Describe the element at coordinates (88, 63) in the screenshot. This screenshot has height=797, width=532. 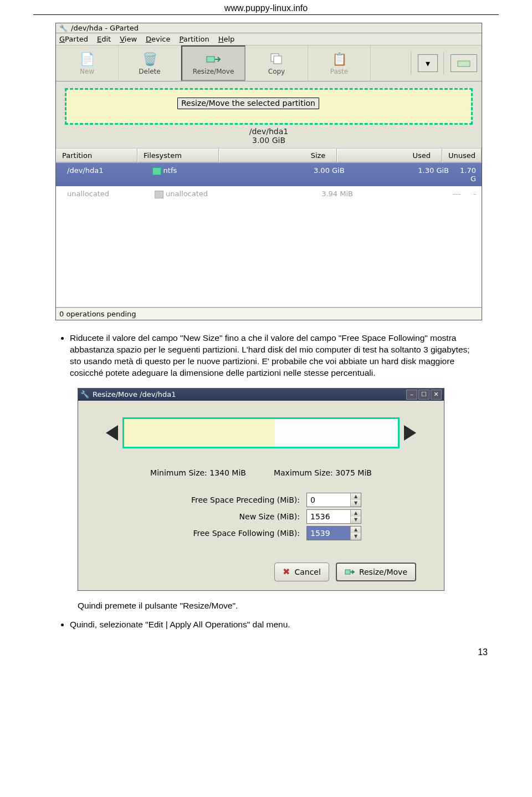
I see `toolbar-new: 📄 New` at that location.